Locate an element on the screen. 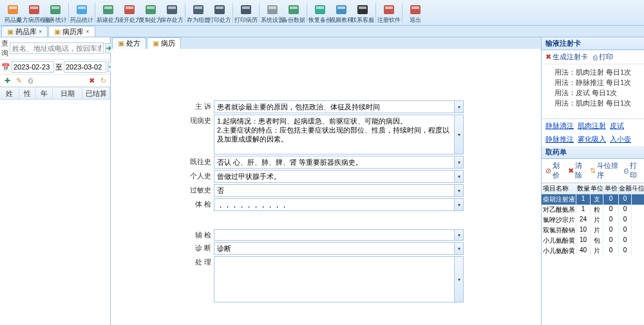 This screenshot has height=325, width=644. open-rx-button: 读开处方 is located at coordinates (129, 13).